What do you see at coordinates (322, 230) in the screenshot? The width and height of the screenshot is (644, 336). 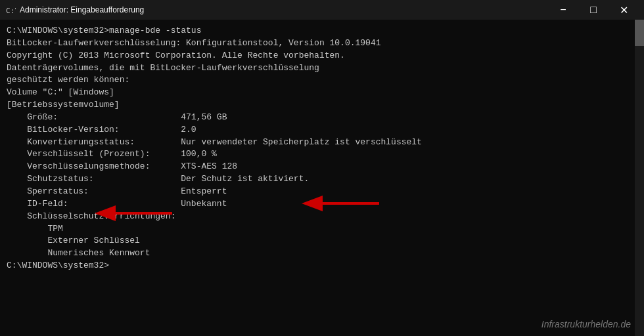 I see `terminal-line: TPM` at bounding box center [322, 230].